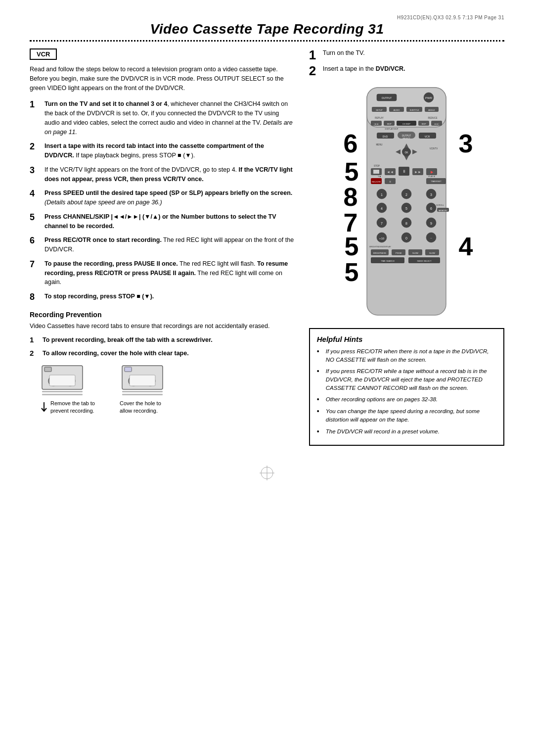 This screenshot has height=756, width=534. What do you see at coordinates (162, 175) in the screenshot?
I see `step-item-3: 3 If the VCR/TV light appears on the fro…` at bounding box center [162, 175].